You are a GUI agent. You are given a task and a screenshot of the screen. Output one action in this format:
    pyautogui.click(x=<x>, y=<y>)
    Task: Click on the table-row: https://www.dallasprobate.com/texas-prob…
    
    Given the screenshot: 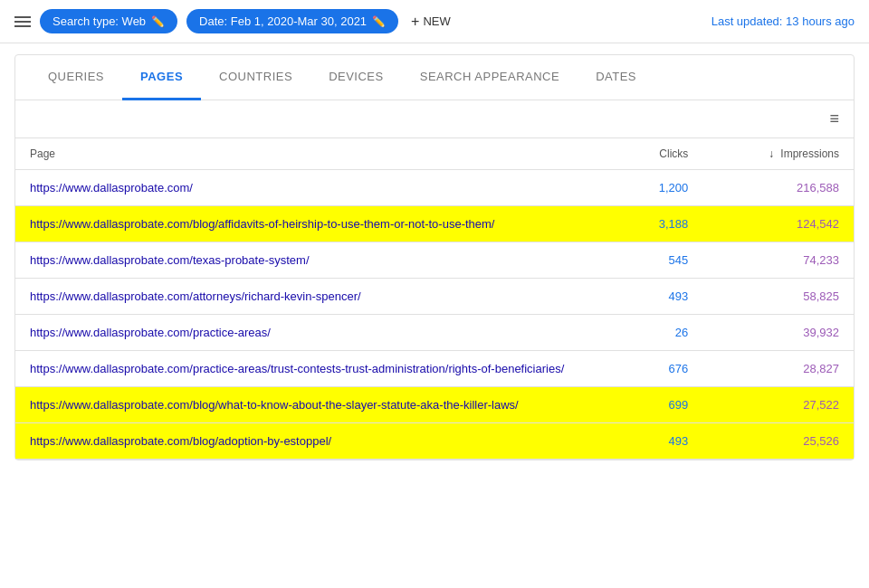 What is the action you would take?
    pyautogui.click(x=434, y=261)
    